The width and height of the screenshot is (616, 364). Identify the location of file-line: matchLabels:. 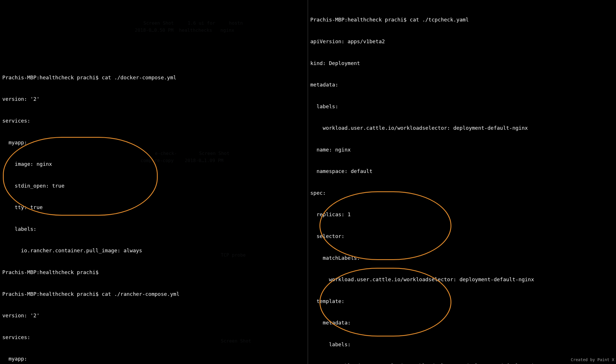
(462, 258).